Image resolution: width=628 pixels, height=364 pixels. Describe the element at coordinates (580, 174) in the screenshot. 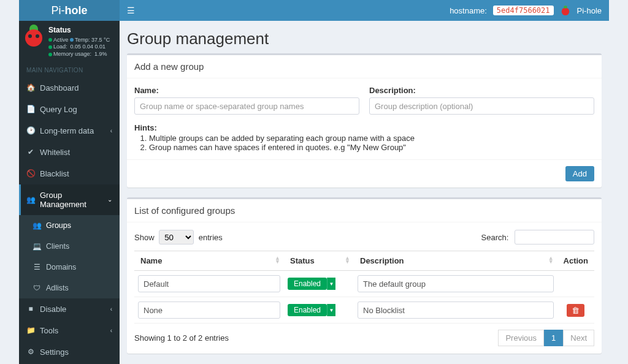

I see `add-button: Add` at that location.